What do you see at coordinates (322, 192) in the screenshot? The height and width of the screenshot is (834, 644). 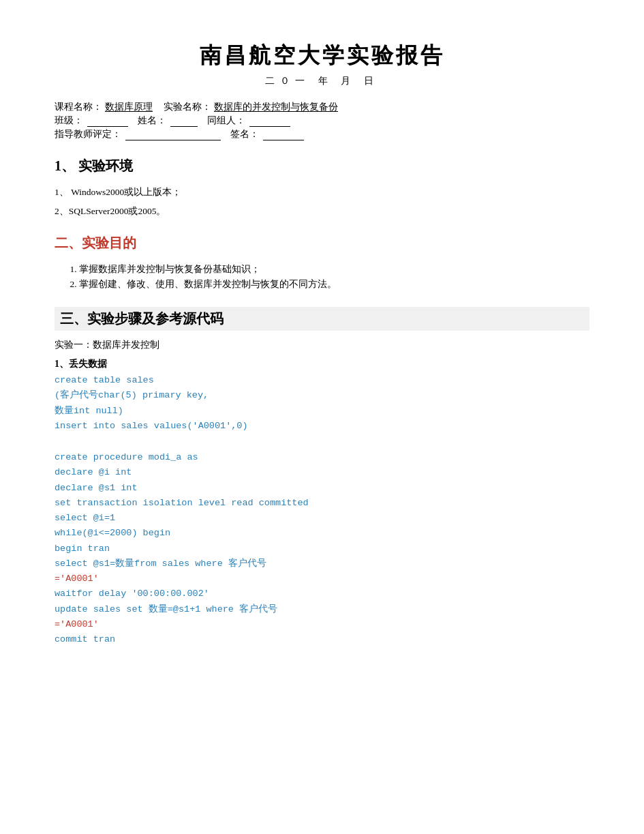 I see `env-item-1: 1、 Windows2000或以上版本；` at bounding box center [322, 192].